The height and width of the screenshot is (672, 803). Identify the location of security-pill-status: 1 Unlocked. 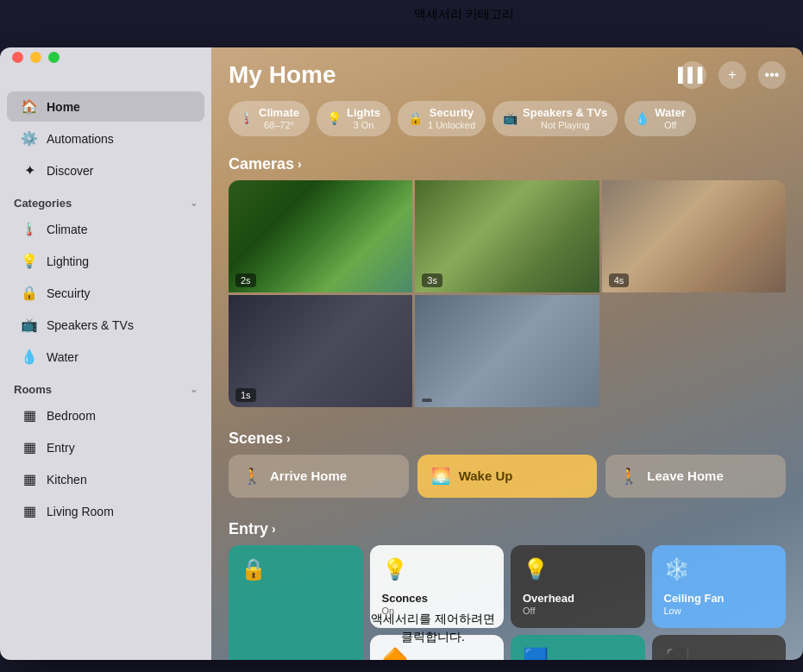
(452, 126).